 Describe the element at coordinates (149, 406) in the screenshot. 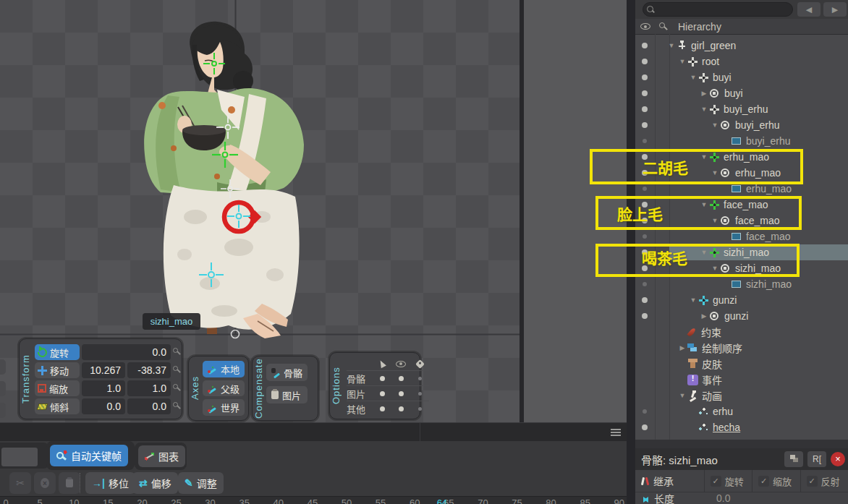

I see `shear-y-field: 0.0` at that location.